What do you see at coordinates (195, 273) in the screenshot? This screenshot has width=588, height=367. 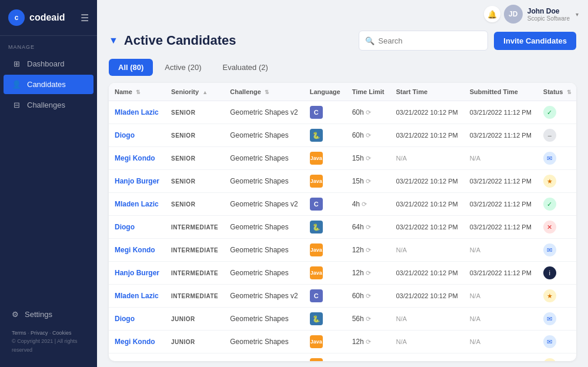 I see `cell-seniority: INTERMEDIATE` at bounding box center [195, 273].